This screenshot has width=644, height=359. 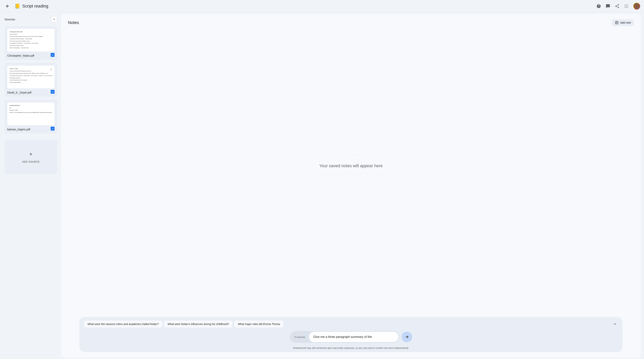 I want to click on plus-box-icon, so click(x=54, y=19).